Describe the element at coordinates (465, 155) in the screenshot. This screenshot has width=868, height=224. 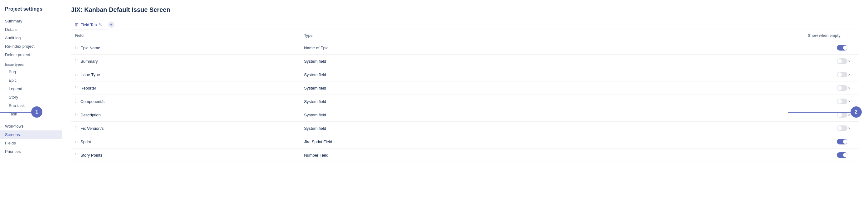
I see `table-row: ⠿ Story Points Number Field ✕` at that location.